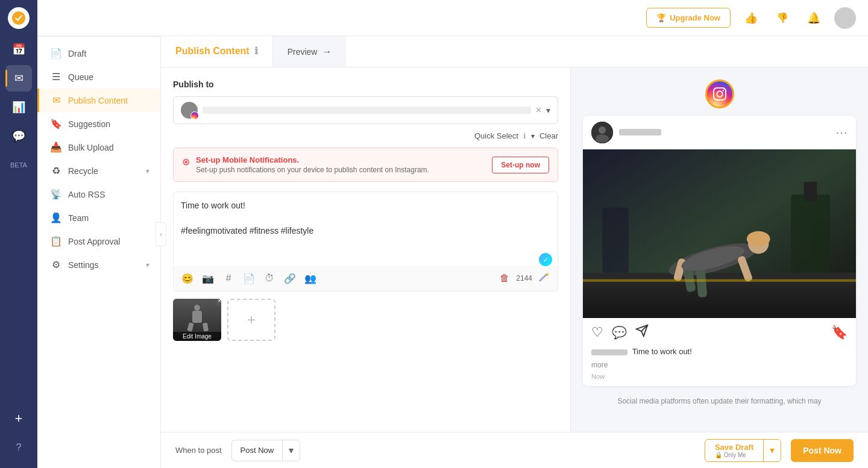 The image size is (868, 468). Describe the element at coordinates (19, 107) in the screenshot. I see `rail-analytics-icon: 📊` at that location.